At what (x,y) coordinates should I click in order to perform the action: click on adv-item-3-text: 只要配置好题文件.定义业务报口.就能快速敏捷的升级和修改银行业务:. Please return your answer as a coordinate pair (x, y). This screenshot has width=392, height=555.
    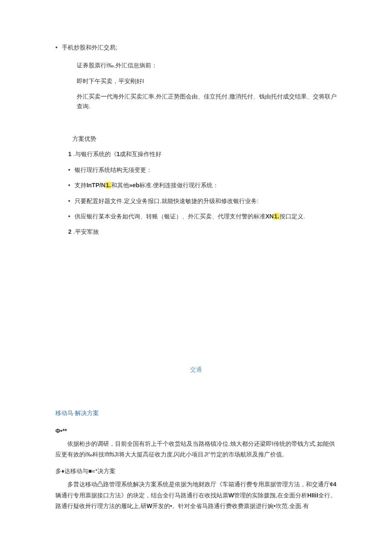
    Looking at the image, I should click on (167, 201).